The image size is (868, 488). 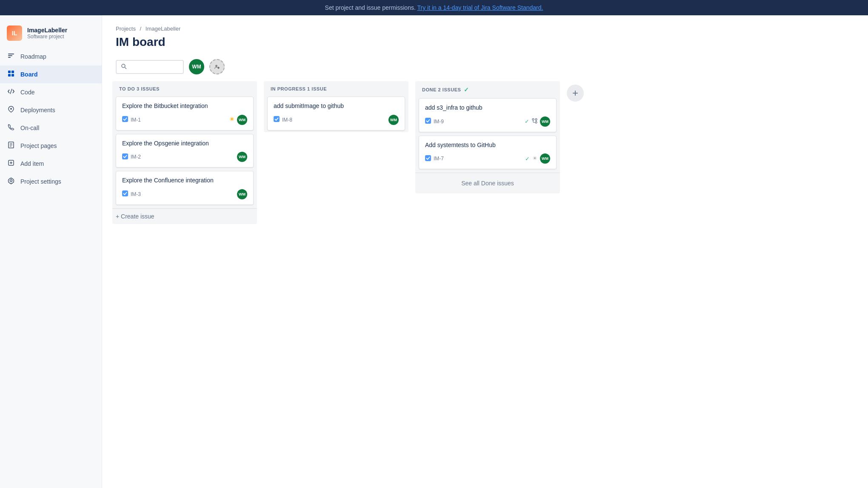 What do you see at coordinates (185, 181) in the screenshot?
I see `card-im3-title: Explore the Confluence integration` at bounding box center [185, 181].